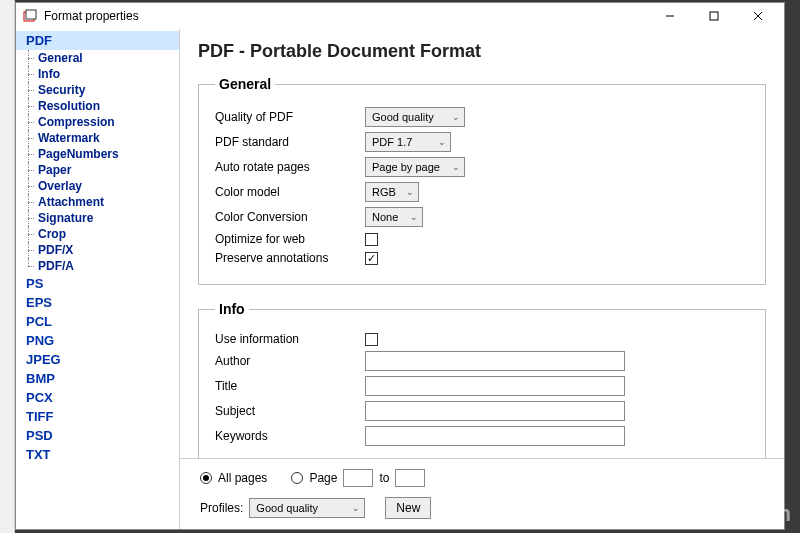 This screenshot has height=533, width=800. Describe the element at coordinates (714, 16) in the screenshot. I see `window-controls` at that location.